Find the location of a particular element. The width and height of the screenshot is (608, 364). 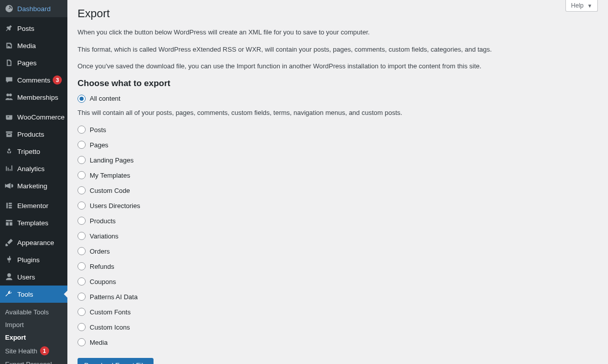

sidebar-item-users: Users is located at coordinates (33, 277).